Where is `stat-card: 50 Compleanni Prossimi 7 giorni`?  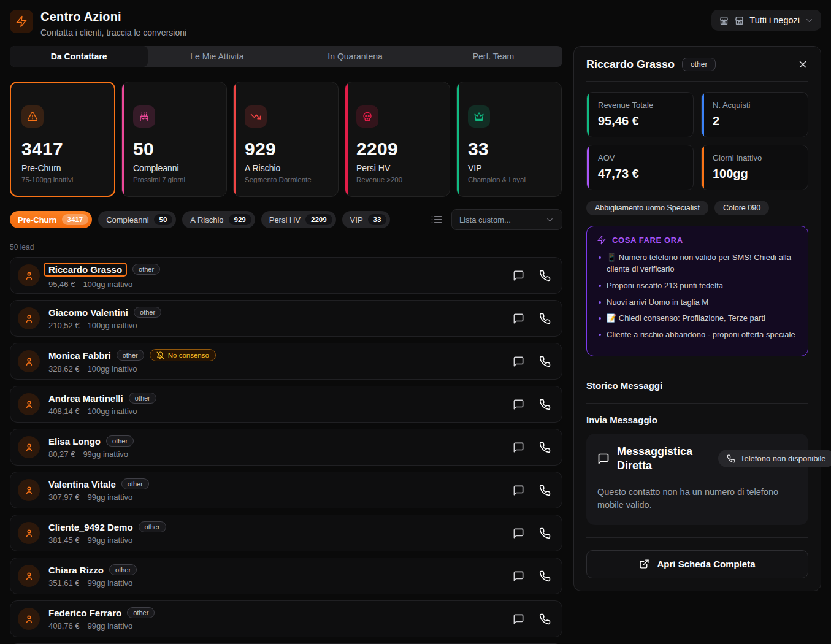
stat-card: 50 Compleanni Prossimi 7 giorni is located at coordinates (174, 139).